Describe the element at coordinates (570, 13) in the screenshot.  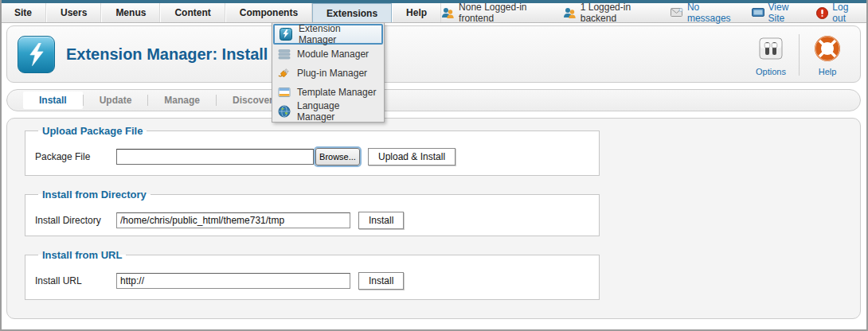
I see `users-backend-icon` at that location.